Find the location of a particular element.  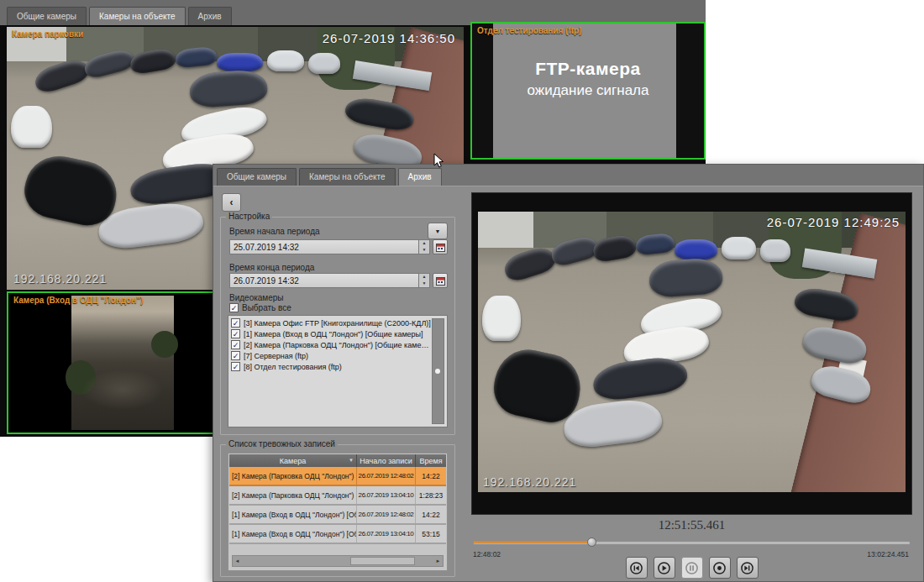

jump-to-start-button is located at coordinates (637, 568).